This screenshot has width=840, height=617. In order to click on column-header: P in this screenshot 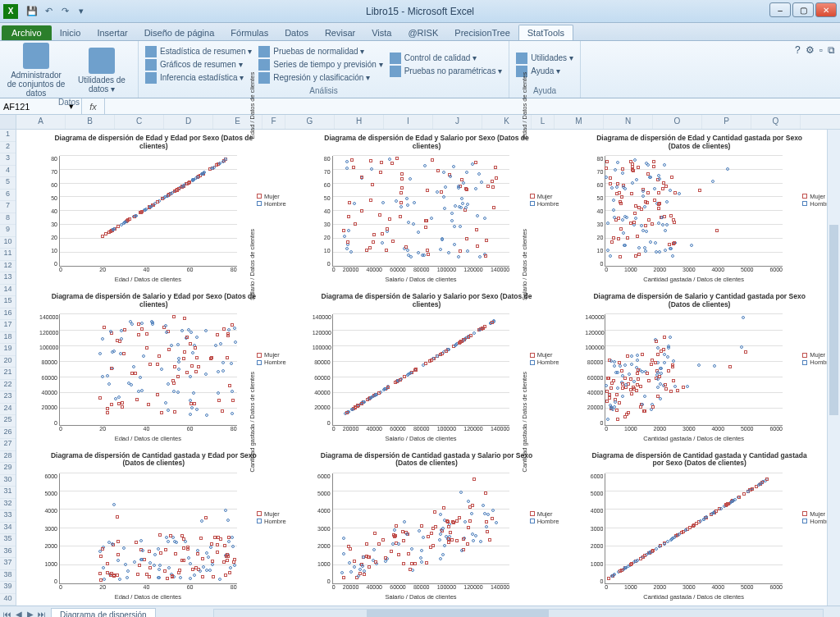, I will do `click(727, 121)`.